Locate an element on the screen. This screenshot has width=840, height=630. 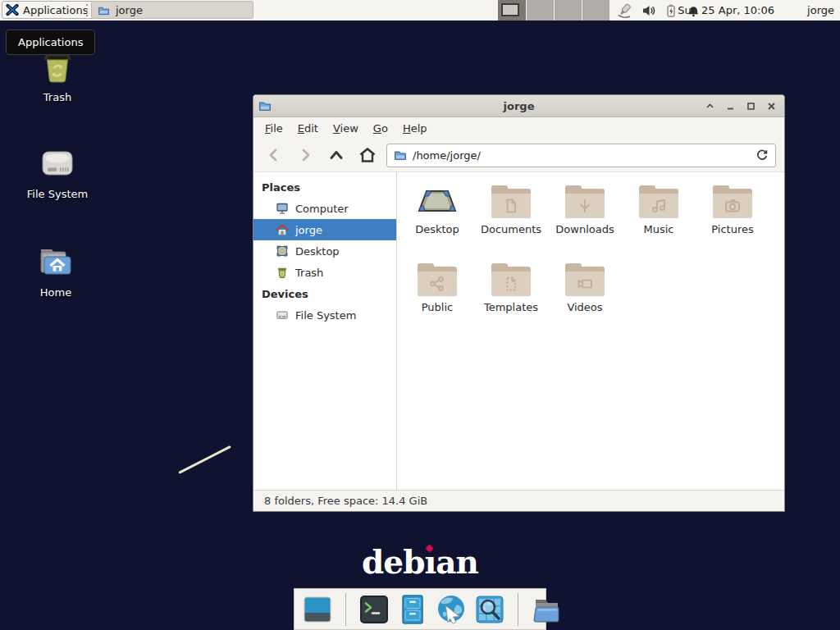
sidebar-item-jorge: jorge is located at coordinates (325, 230).